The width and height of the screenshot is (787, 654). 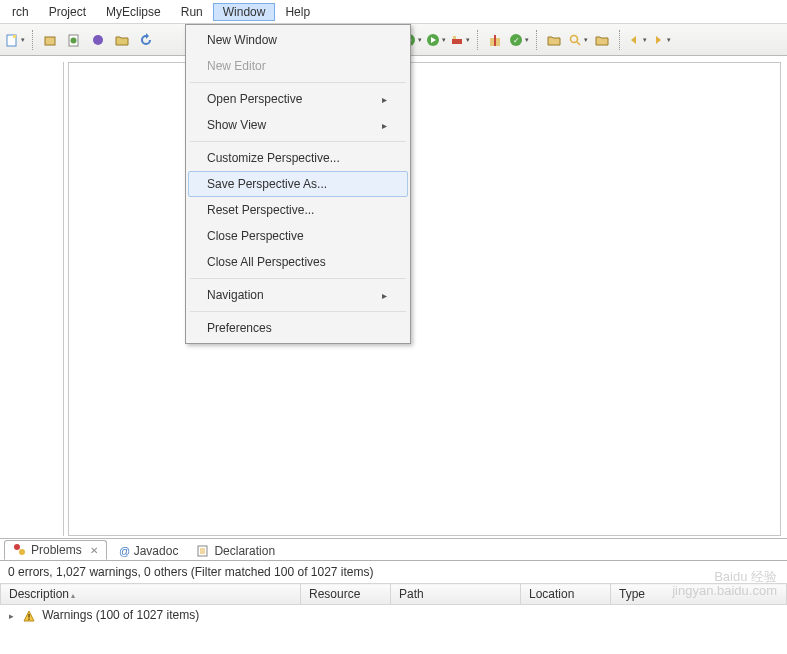 I want to click on search-icon, so click(x=575, y=40).